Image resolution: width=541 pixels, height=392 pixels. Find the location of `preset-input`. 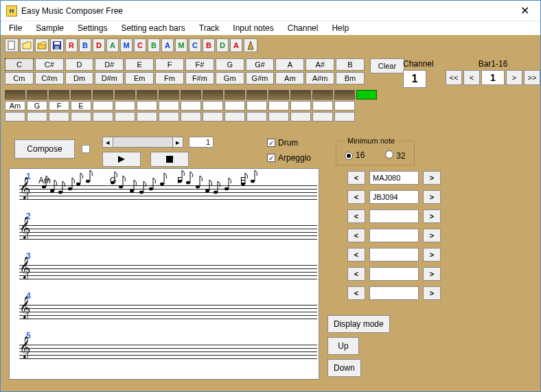

preset-input is located at coordinates (394, 293).